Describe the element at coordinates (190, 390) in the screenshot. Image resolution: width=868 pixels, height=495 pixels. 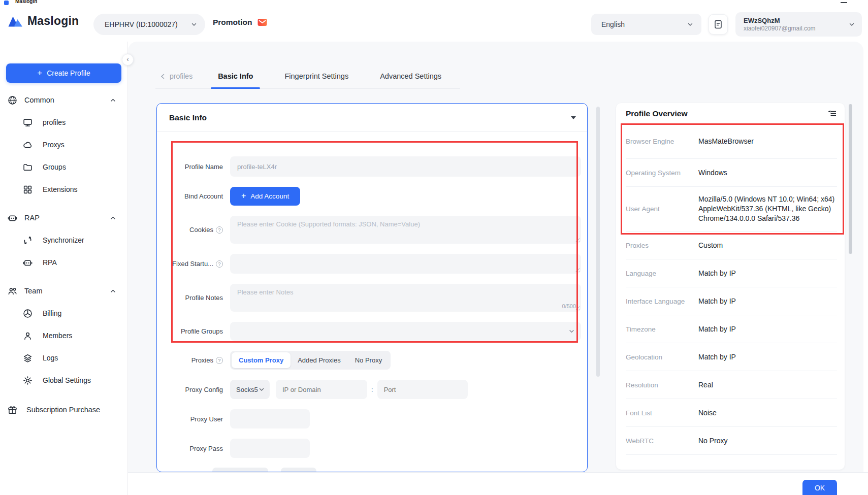
I see `proxy-config-label: Proxy Config` at that location.